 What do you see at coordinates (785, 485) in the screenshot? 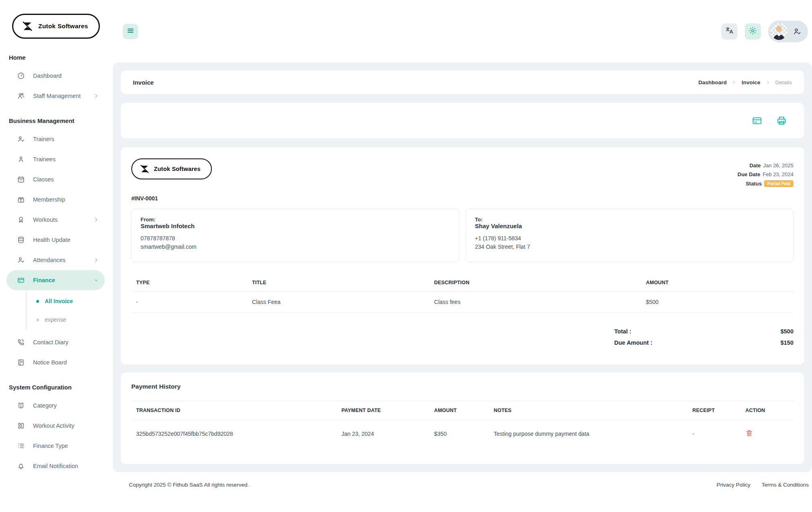
I see `footer-link-terms-conditions: Terms & Conditions` at bounding box center [785, 485].